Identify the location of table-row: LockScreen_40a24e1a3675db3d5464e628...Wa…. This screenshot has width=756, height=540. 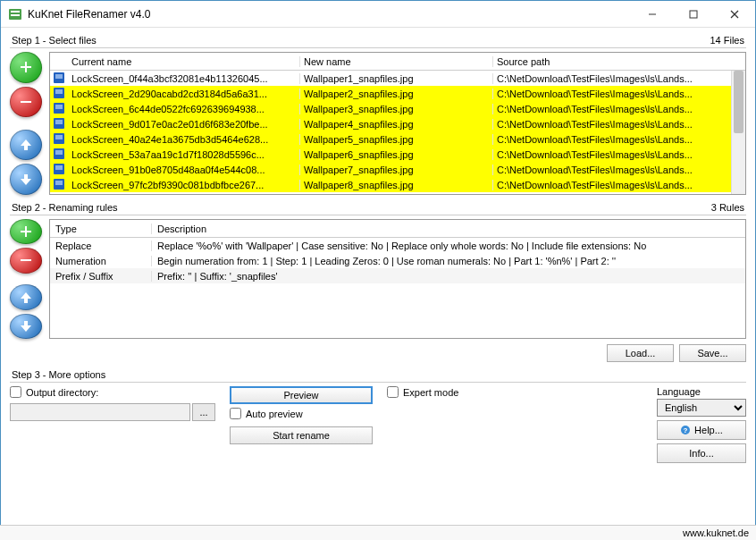
(398, 139).